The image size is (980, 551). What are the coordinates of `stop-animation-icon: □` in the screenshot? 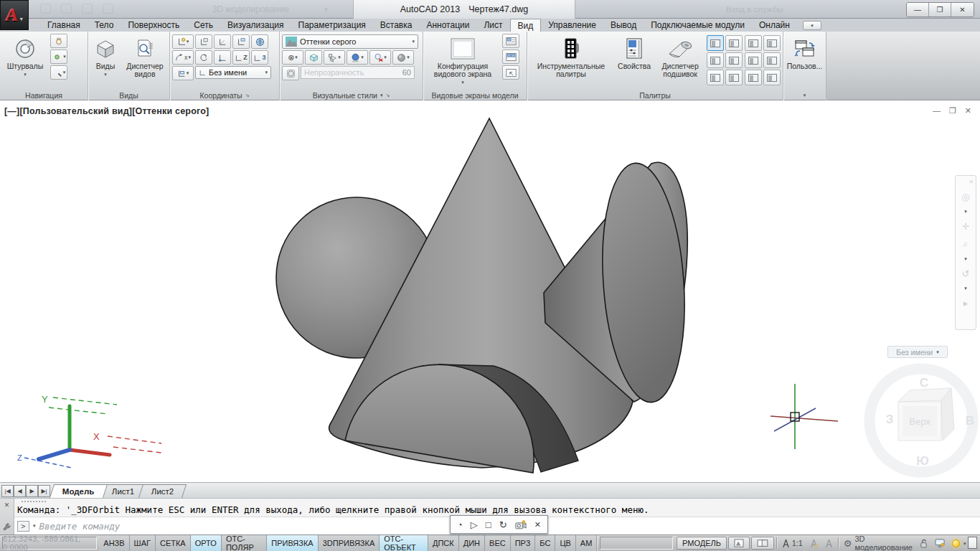 It's located at (489, 525).